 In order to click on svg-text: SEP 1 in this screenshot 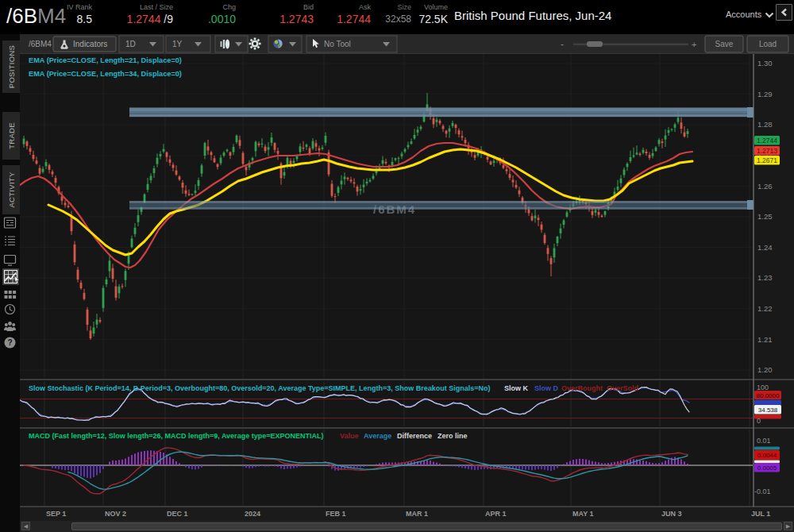, I will do `click(56, 514)`.